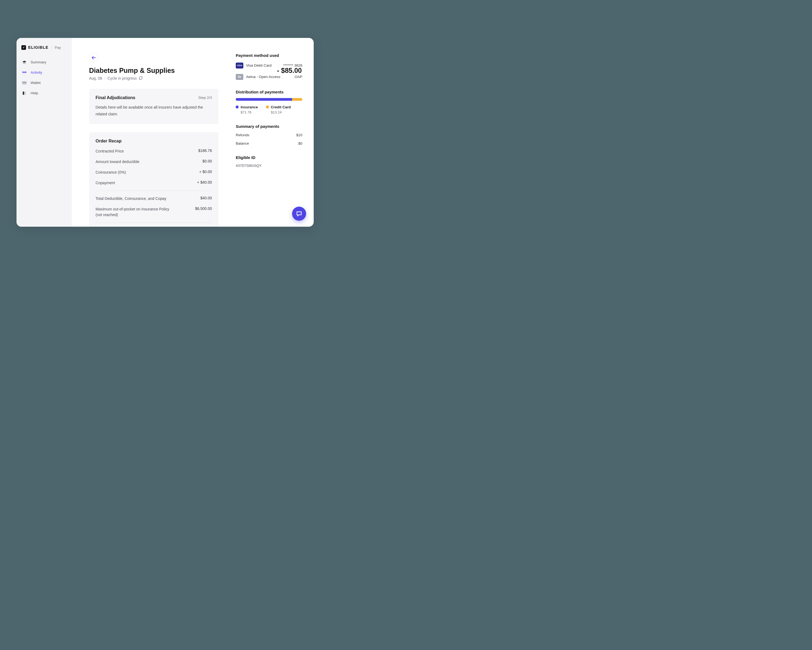 This screenshot has height=650, width=812. What do you see at coordinates (47, 78) in the screenshot?
I see `sidebar-nav: Summary Activity Wallet Help` at bounding box center [47, 78].